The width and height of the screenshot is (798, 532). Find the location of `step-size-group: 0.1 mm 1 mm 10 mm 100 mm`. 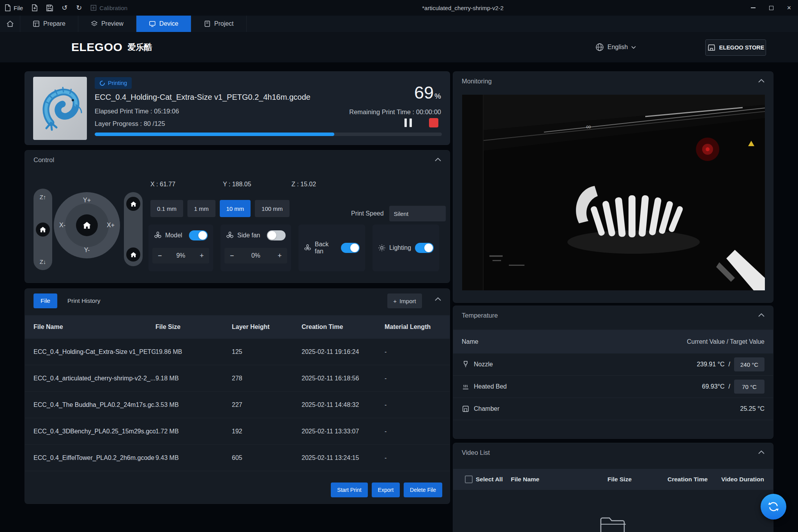

step-size-group: 0.1 mm 1 mm 10 mm 100 mm is located at coordinates (220, 209).